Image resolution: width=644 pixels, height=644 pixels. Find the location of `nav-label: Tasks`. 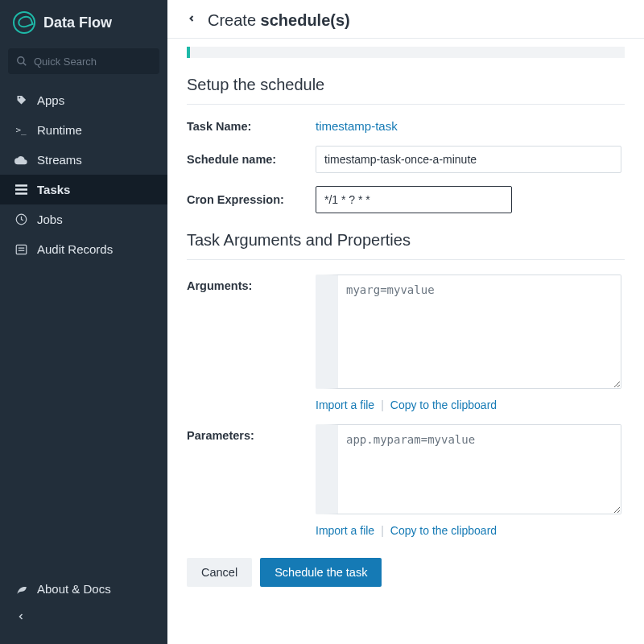

nav-label: Tasks is located at coordinates (53, 190).